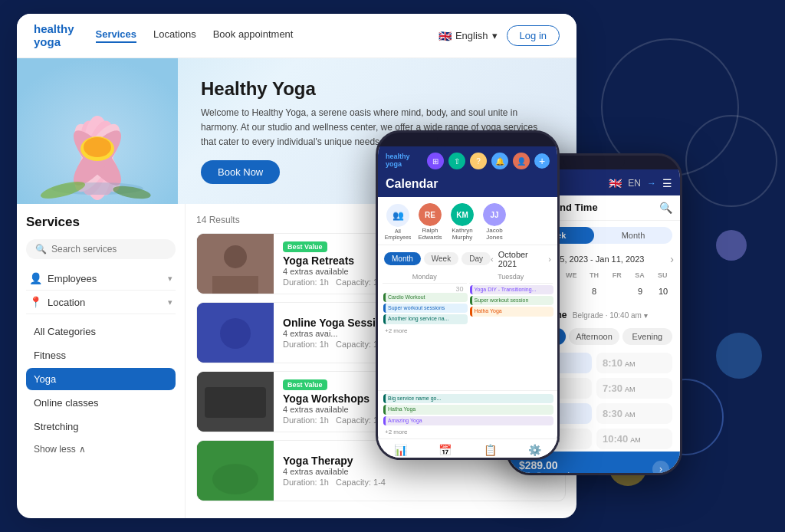  I want to click on left-phone-logo: healthy yoga, so click(398, 161).